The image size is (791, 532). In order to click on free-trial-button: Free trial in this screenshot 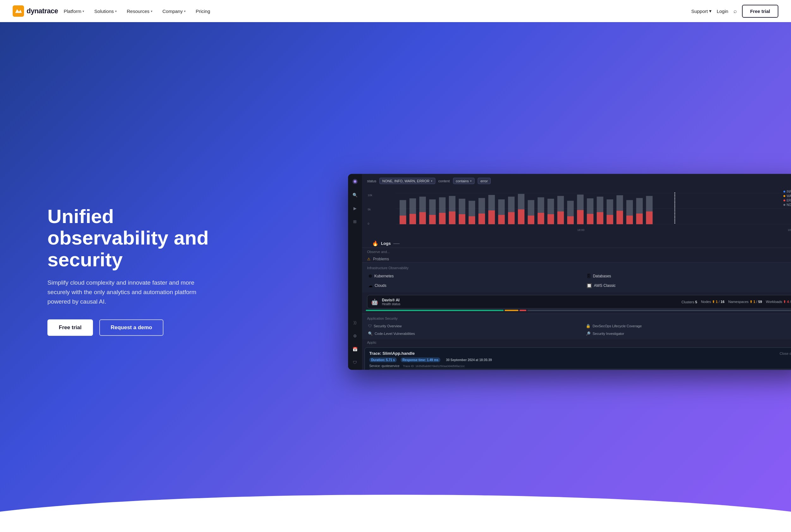, I will do `click(760, 11)`.